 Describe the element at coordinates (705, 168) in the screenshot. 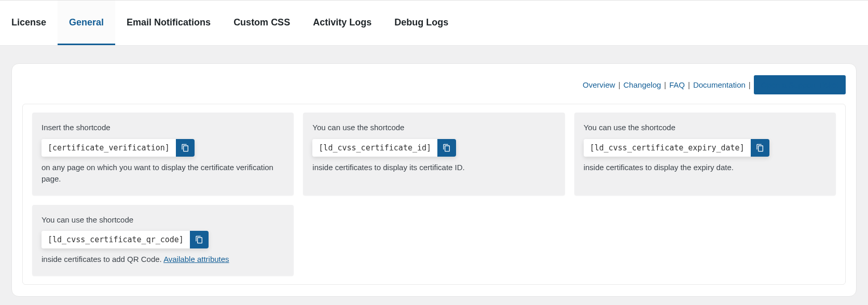

I see `card-outro: inside certificates to display the expir…` at that location.